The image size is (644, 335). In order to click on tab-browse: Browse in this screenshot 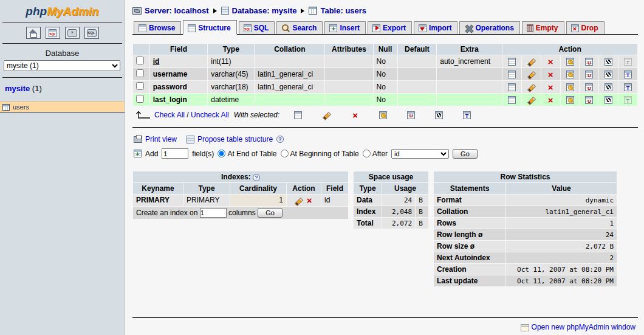, I will do `click(157, 28)`.